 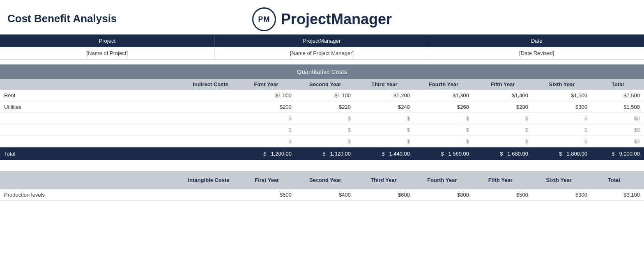 What do you see at coordinates (384, 119) in the screenshot?
I see `row-y3-2: $` at bounding box center [384, 119].